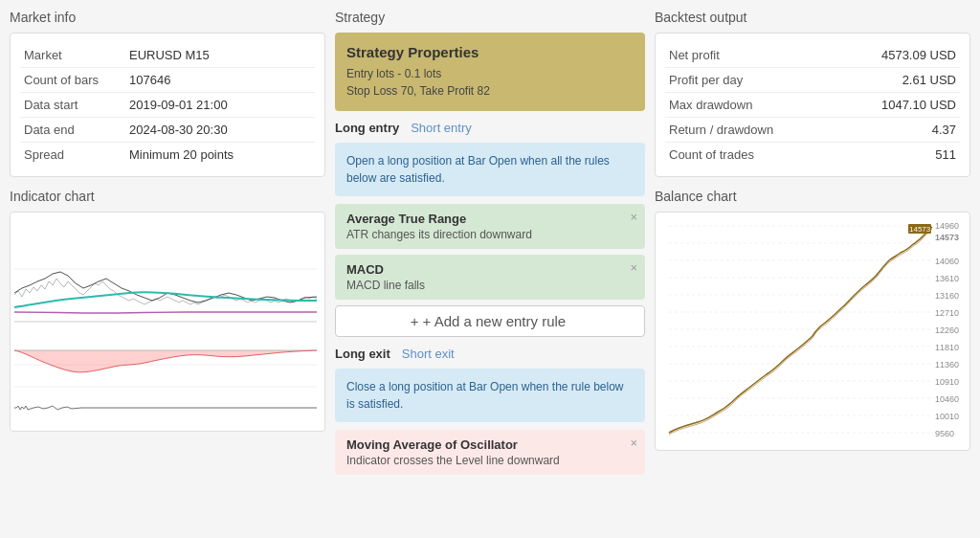 The height and width of the screenshot is (538, 980). I want to click on balance-chart-box: 14960 14573 14060 13610 13160 12710 1226…, so click(813, 331).